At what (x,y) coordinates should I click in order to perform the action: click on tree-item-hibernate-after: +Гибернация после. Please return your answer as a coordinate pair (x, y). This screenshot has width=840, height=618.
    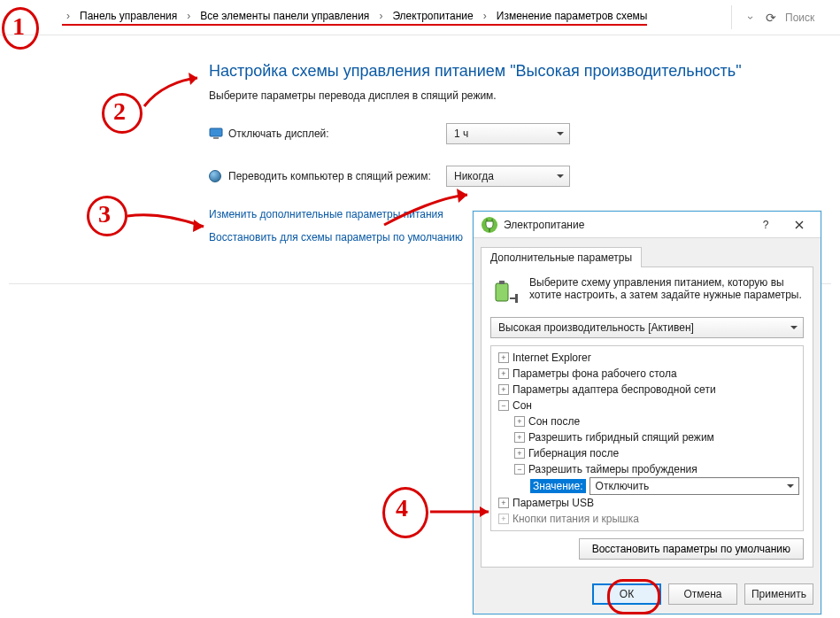
    Looking at the image, I should click on (647, 453).